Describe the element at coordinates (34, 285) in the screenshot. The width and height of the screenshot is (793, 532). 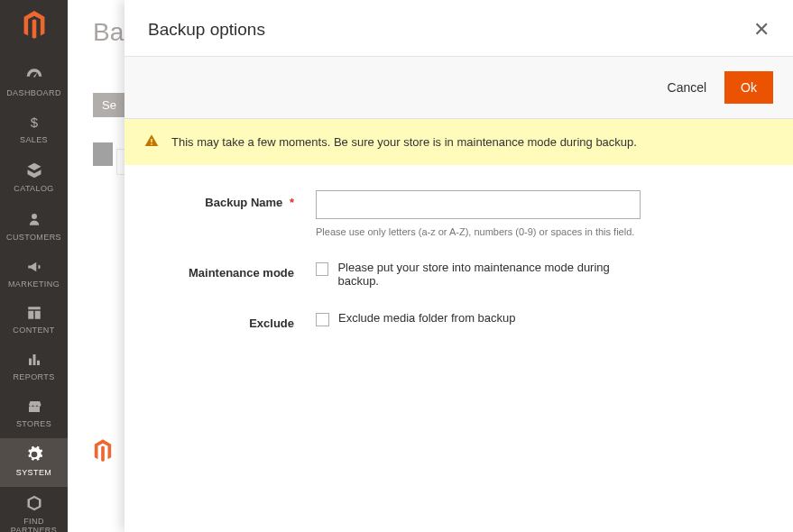
I see `sidebar-item-label: MARKETING` at that location.